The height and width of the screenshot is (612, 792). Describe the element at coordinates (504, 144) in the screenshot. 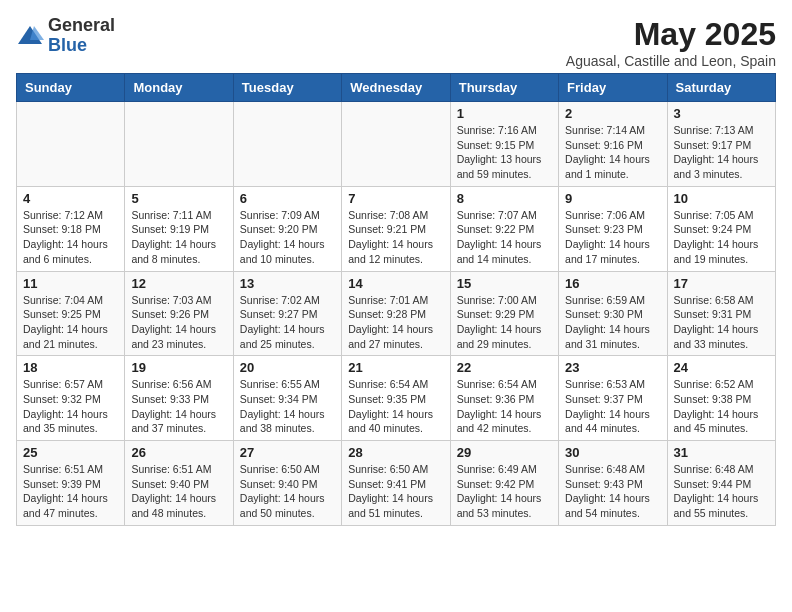

I see `calendar-cell: 1Sunrise: 7:16 AM Sunset: 9:15 PM Daylig…` at that location.